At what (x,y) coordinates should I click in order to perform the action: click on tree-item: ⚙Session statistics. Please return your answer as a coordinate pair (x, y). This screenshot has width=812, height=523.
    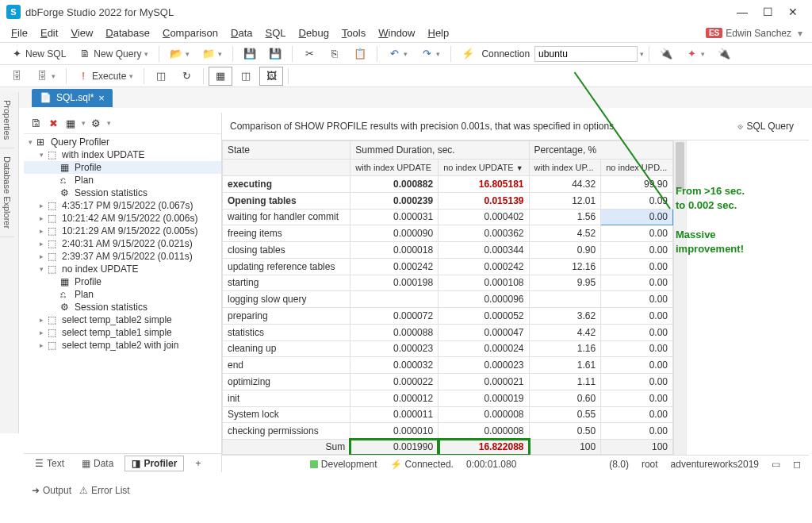
    Looking at the image, I should click on (122, 193).